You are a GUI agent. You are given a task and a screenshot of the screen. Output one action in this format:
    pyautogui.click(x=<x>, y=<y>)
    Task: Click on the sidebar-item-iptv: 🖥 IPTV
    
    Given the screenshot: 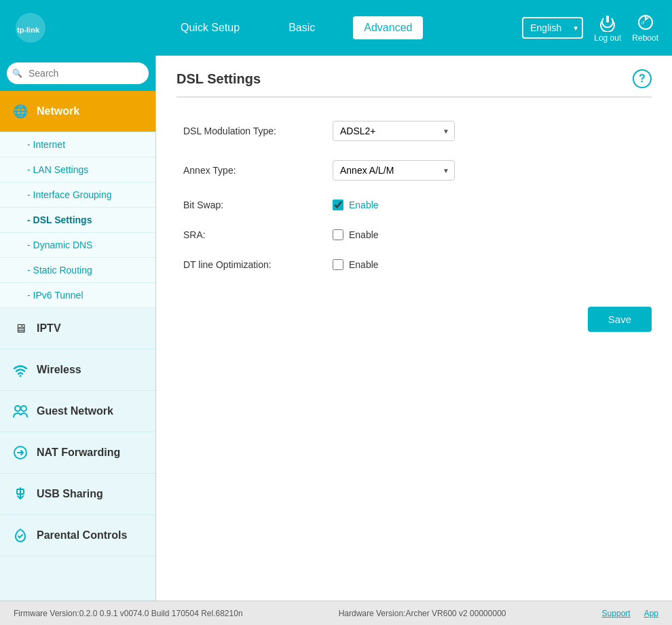 What is the action you would take?
    pyautogui.click(x=77, y=328)
    